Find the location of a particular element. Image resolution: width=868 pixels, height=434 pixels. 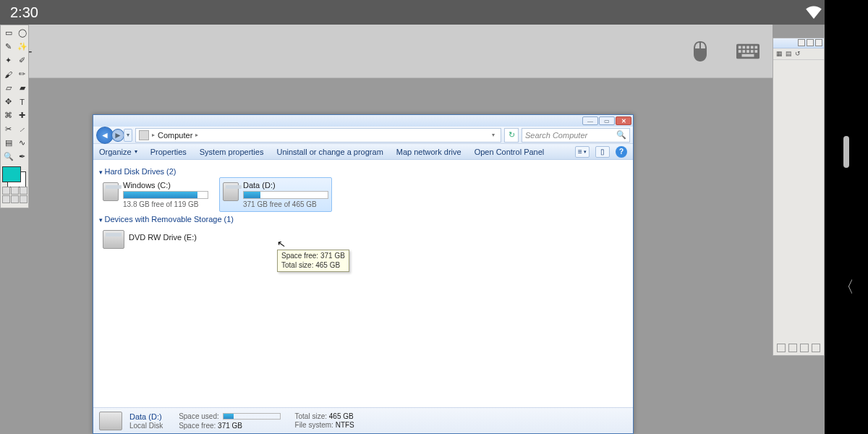

tool-zoom-icon: 🔍 is located at coordinates (9, 156).